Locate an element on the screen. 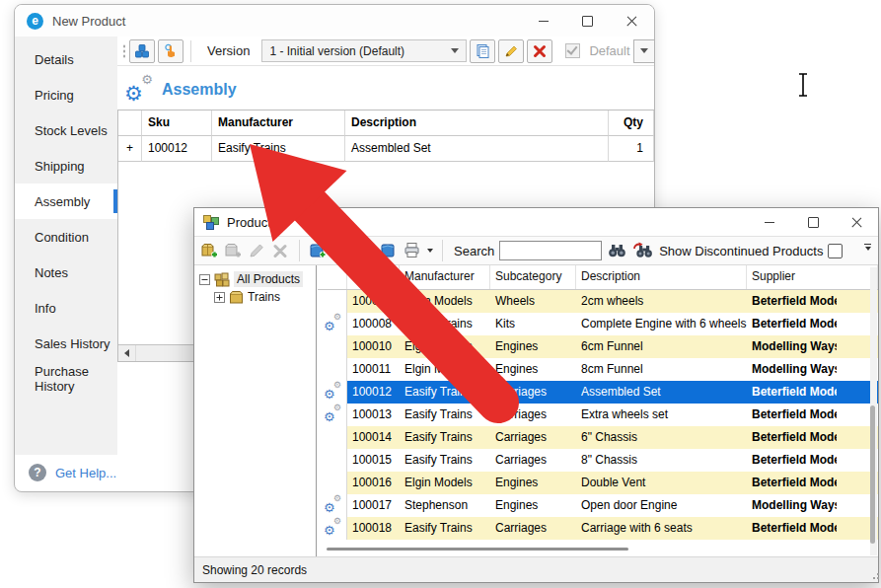  table-row-100018: ⚙⚙100018Easify TrainsCarriagesCarriage w… is located at coordinates (598, 529).